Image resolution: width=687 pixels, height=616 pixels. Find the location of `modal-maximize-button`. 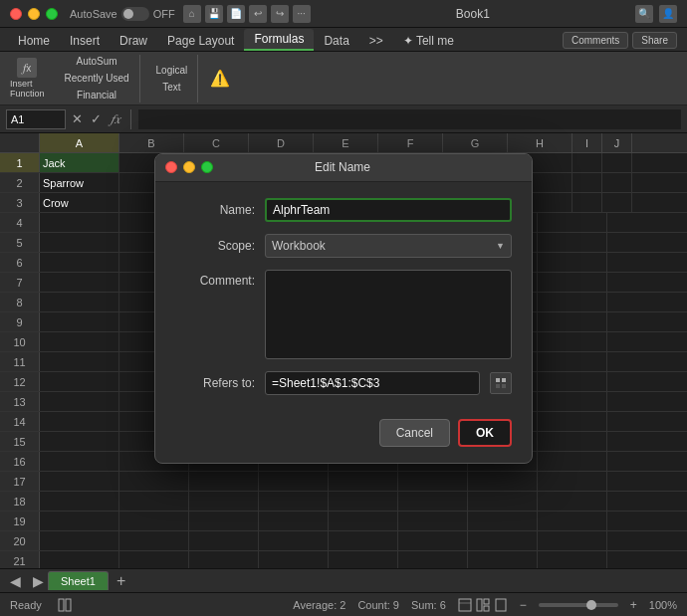

modal-maximize-button is located at coordinates (207, 167).